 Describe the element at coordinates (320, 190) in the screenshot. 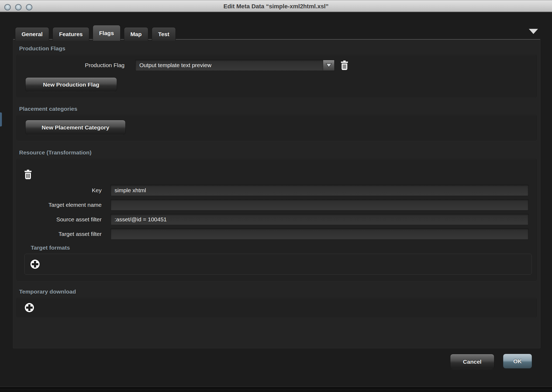

I see `key-input: simple xhtml` at that location.